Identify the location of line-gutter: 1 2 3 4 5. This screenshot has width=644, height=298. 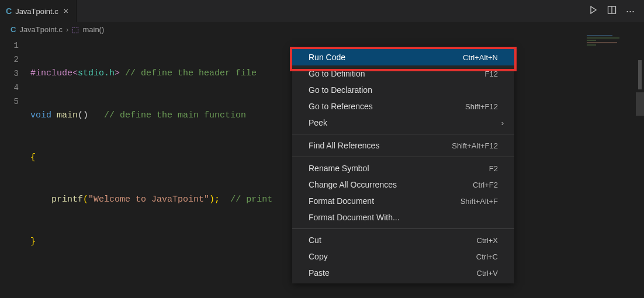
(15, 158).